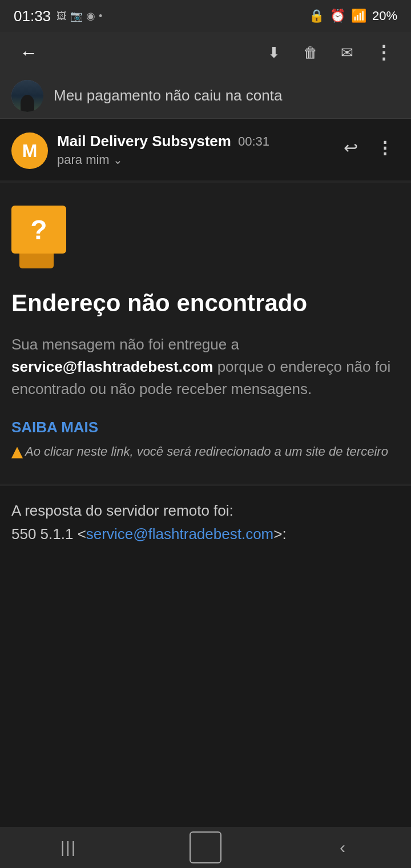 Image resolution: width=411 pixels, height=868 pixels. Describe the element at coordinates (29, 53) in the screenshot. I see `back-icon` at that location.